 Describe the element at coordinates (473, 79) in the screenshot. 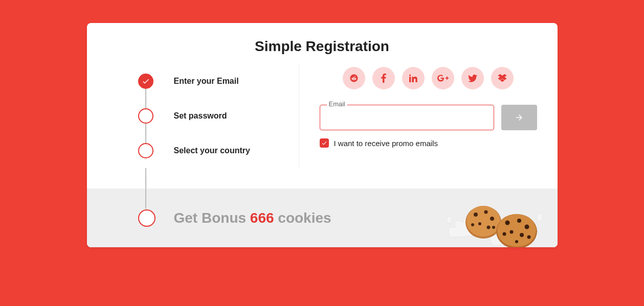

I see `twitter-icon` at that location.